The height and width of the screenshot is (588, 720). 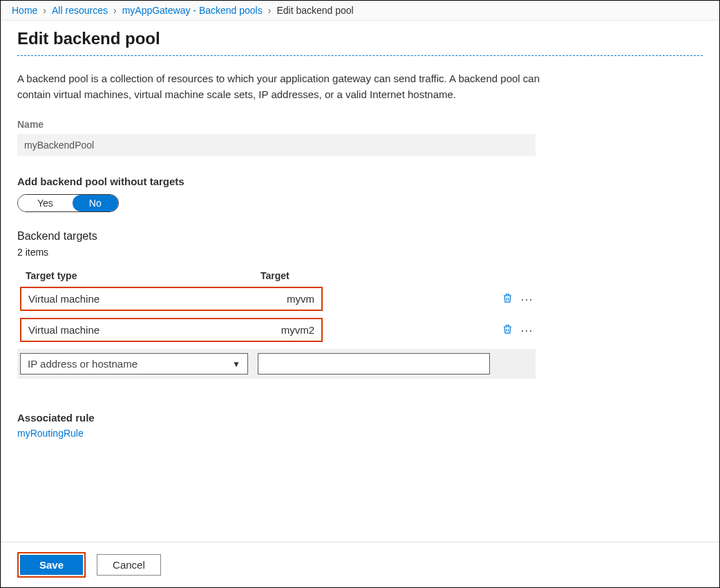 I want to click on backend-targets-count: 2 items, so click(x=360, y=252).